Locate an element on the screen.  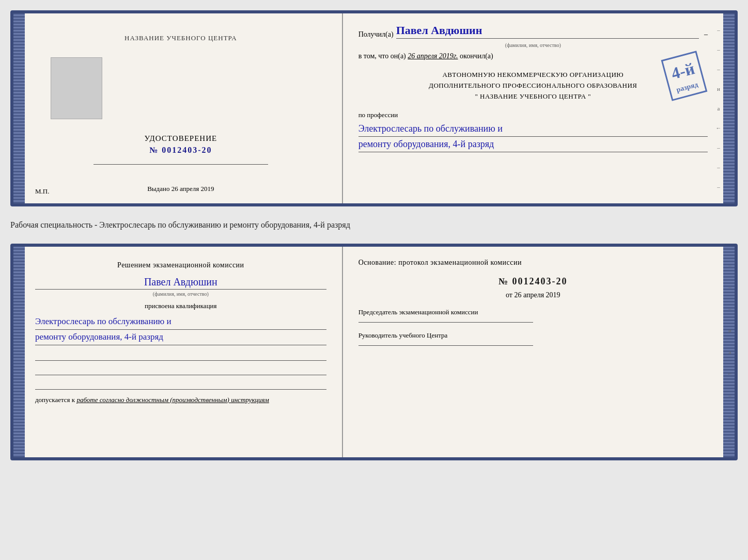
qual-line2: ремонту оборудования, 4-й разряд is located at coordinates (181, 338).